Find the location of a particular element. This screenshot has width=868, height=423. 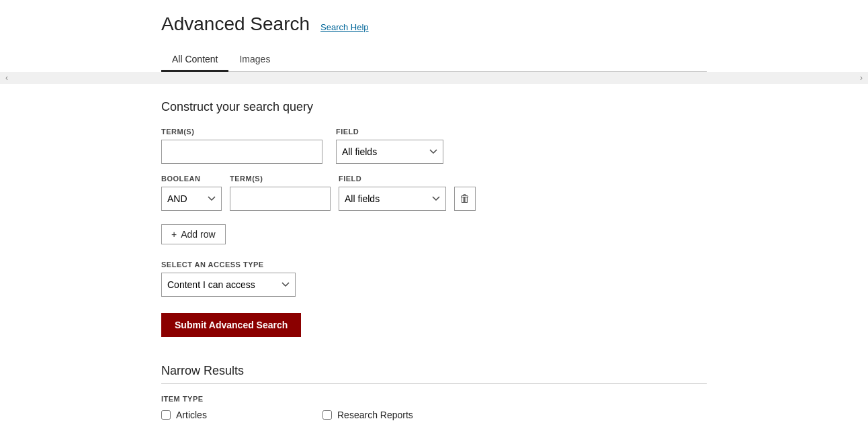

tab-images: Images is located at coordinates (255, 60).